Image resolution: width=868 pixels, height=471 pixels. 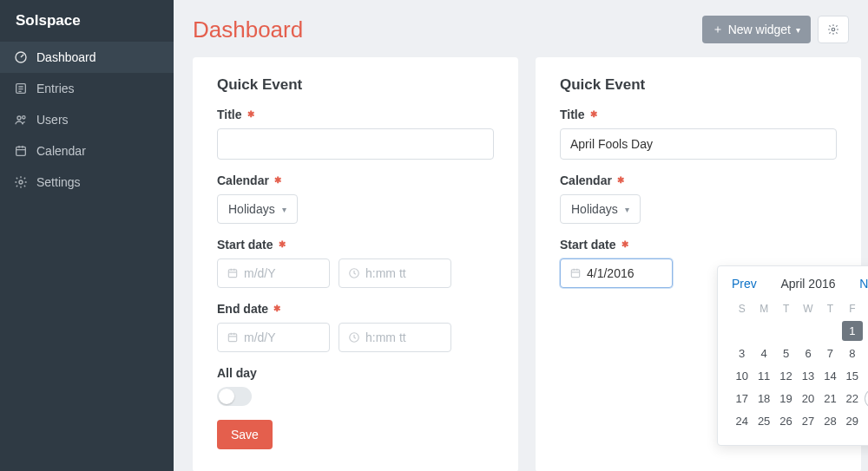 I want to click on gear-icon, so click(x=21, y=182).